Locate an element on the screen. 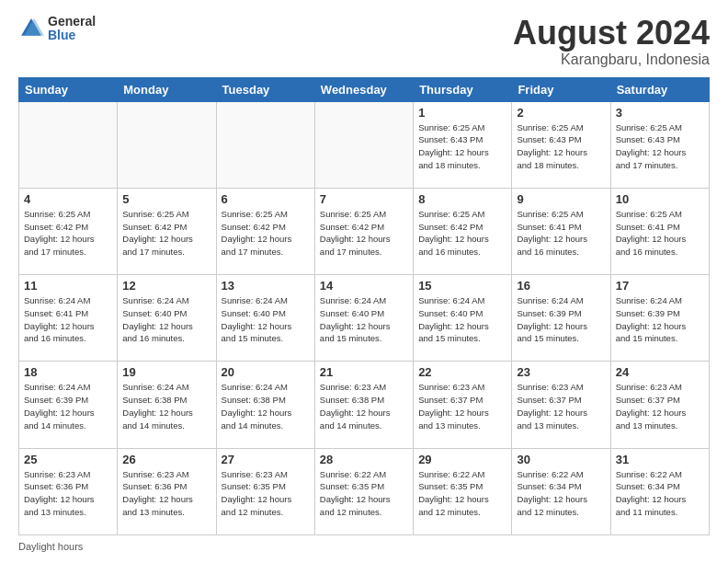 The image size is (728, 563). calendar-cell: 6Sunrise: 6:25 AM Sunset: 6:42 PM Daylig… is located at coordinates (265, 231).